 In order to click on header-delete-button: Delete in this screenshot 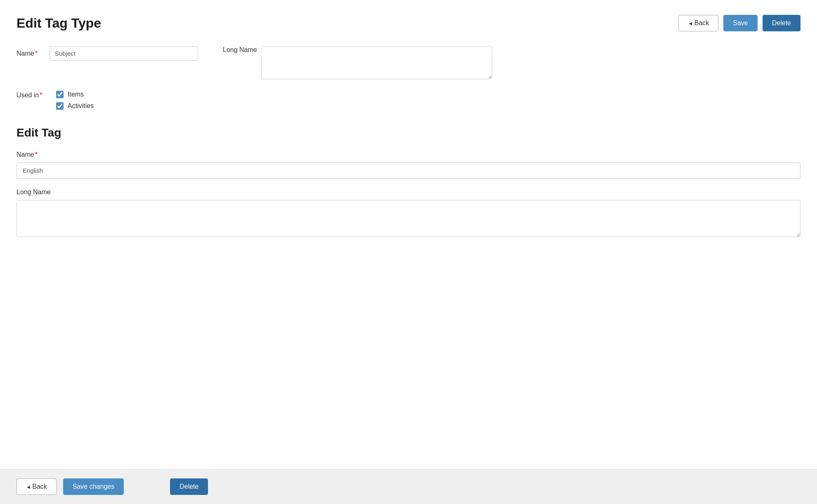, I will do `click(782, 23)`.